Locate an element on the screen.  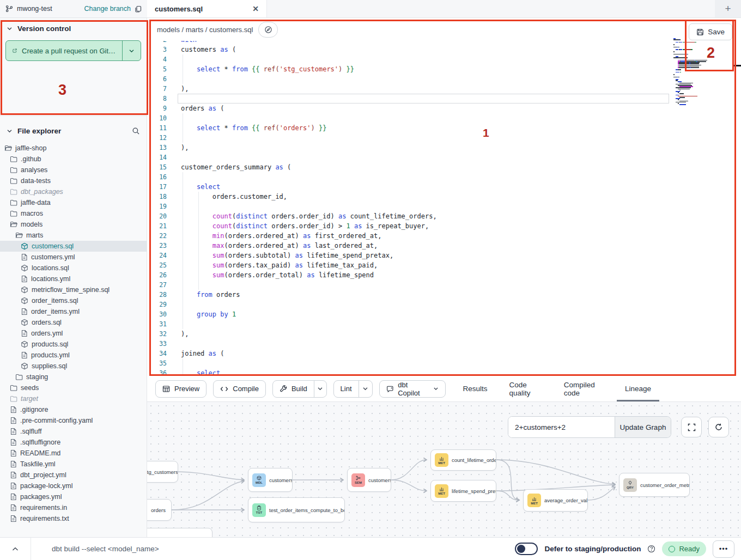
tree-item--sqlfluff: .sqlfluff is located at coordinates (73, 431).